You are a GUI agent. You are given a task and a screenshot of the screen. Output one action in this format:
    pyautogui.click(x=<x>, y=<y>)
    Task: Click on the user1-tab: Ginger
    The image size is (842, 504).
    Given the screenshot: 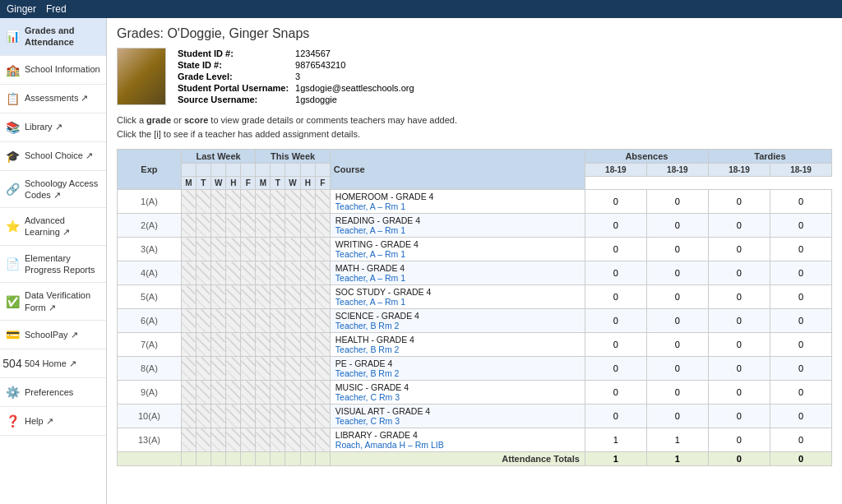 What is the action you would take?
    pyautogui.click(x=21, y=9)
    